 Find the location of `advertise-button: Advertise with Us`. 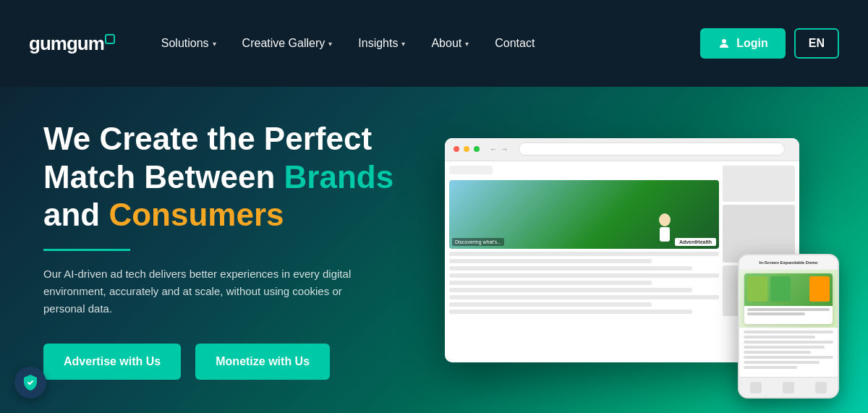

advertise-button: Advertise with Us is located at coordinates (112, 362).